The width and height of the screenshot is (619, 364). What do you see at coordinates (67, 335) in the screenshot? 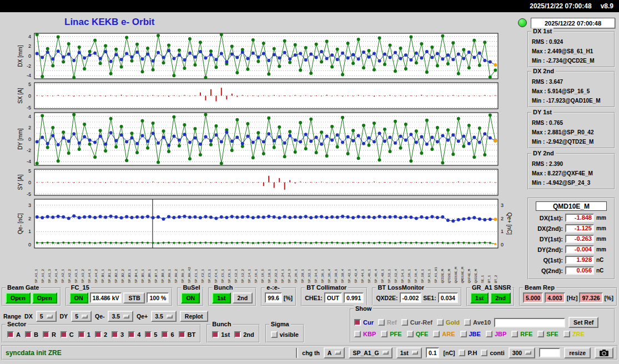
I see `sector-item: C` at bounding box center [67, 335].